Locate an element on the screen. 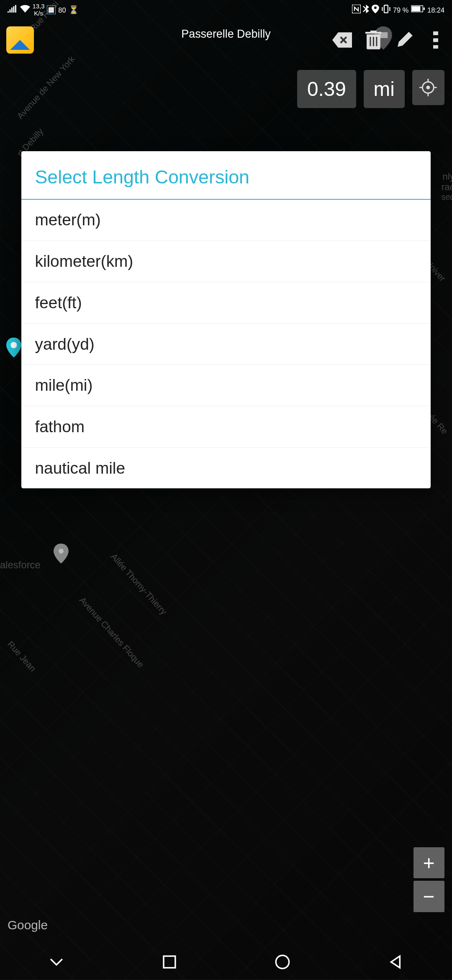  google-watermark: Google is located at coordinates (28, 925).